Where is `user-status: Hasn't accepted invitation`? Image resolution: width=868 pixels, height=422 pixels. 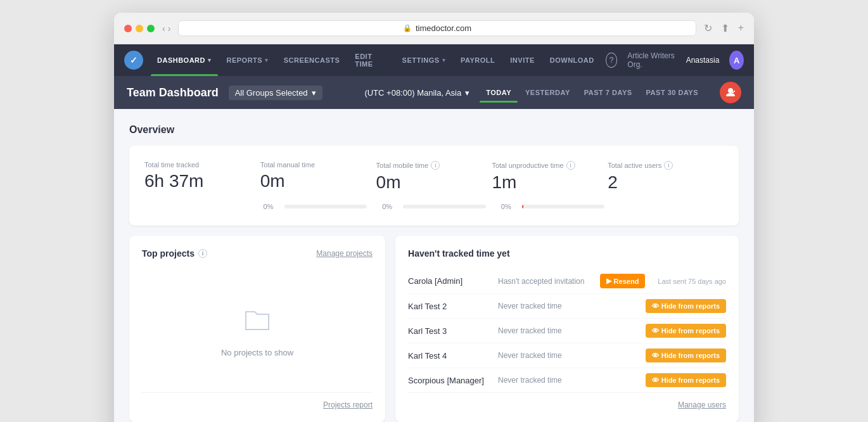
user-status: Hasn't accepted invitation is located at coordinates (545, 281).